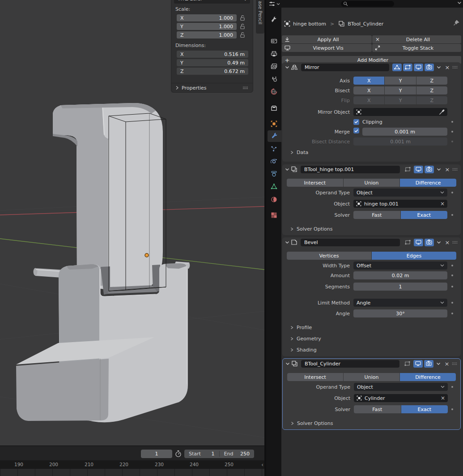  Describe the element at coordinates (274, 124) in the screenshot. I see `tab-object` at that location.